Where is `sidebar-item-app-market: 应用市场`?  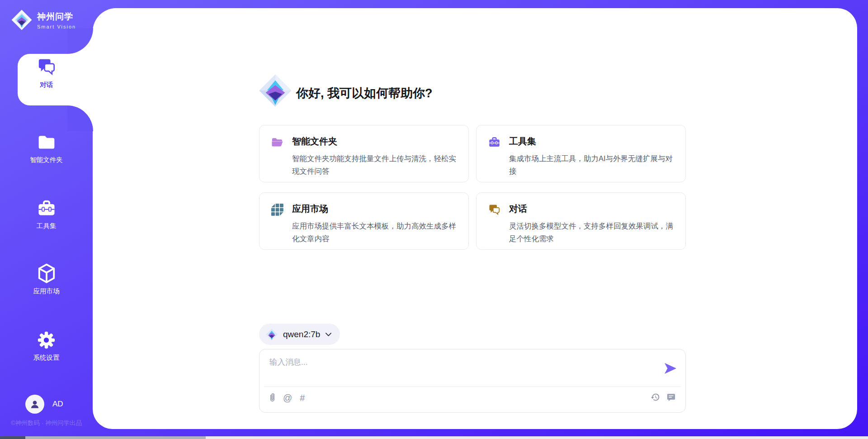
sidebar-item-app-market: 应用市场 is located at coordinates (46, 280).